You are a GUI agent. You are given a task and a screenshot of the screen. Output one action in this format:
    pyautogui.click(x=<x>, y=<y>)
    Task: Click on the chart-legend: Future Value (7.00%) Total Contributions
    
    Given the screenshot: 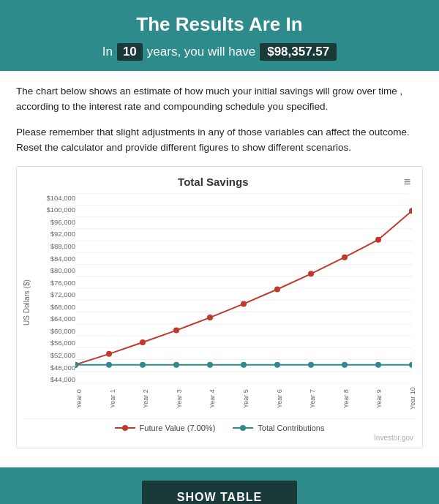 What is the action you would take?
    pyautogui.click(x=220, y=426)
    